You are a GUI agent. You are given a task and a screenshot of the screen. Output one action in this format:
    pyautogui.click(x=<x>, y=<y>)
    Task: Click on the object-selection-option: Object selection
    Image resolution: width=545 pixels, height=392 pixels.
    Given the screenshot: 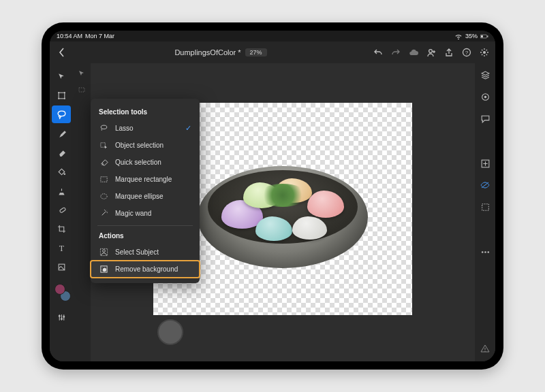 What is the action you would take?
    pyautogui.click(x=145, y=146)
    